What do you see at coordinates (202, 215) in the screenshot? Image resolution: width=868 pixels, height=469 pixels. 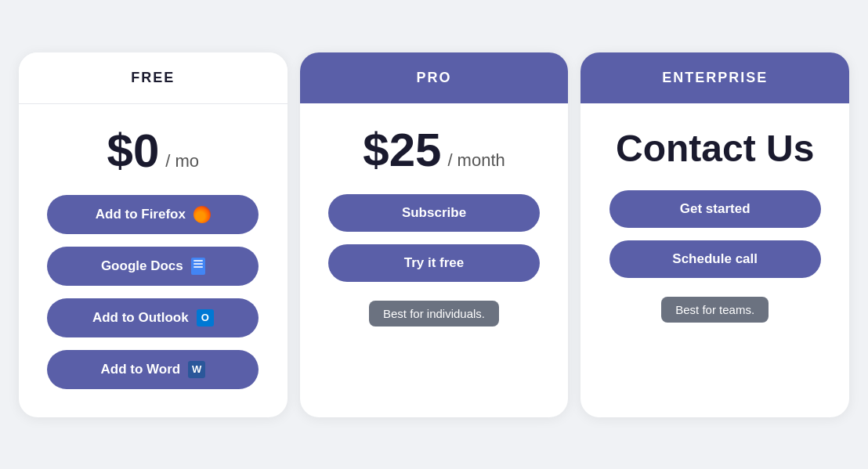 I see `firefox-icon` at bounding box center [202, 215].